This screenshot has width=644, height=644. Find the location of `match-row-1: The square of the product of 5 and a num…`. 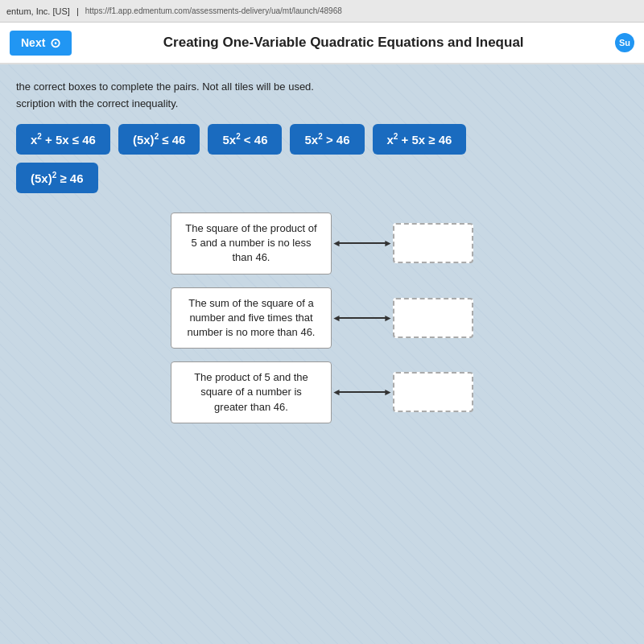

match-row-1: The square of the product of 5 and a num… is located at coordinates (322, 243).